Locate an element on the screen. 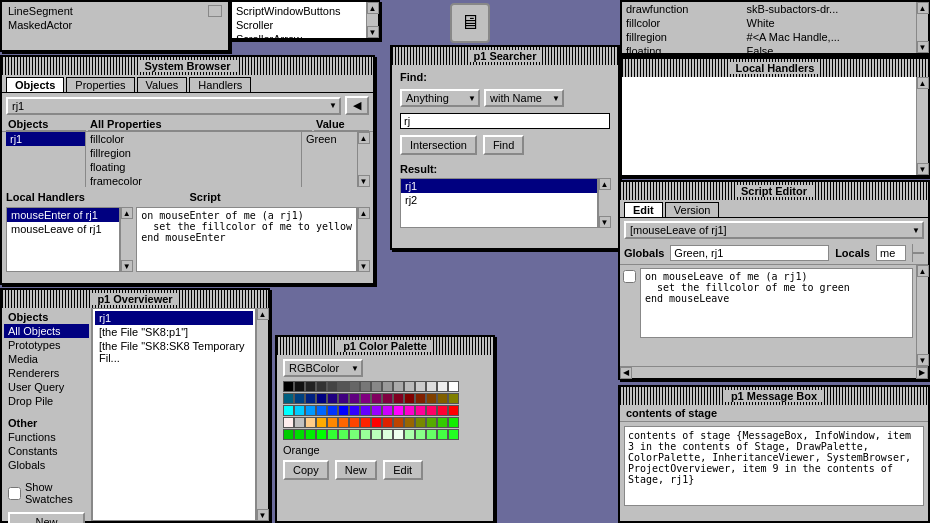 The height and width of the screenshot is (523, 930). intersection-button: Intersection is located at coordinates (438, 145).